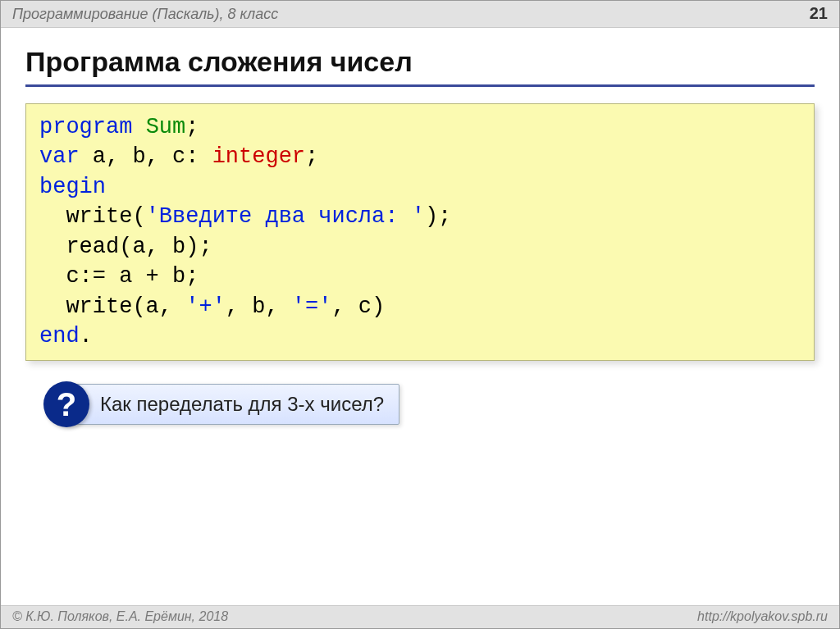 This screenshot has width=840, height=629. I want to click on footer-bar: © К.Ю. Поляков, Е.А. Ерёмин, 2018 http:/…, so click(420, 617).